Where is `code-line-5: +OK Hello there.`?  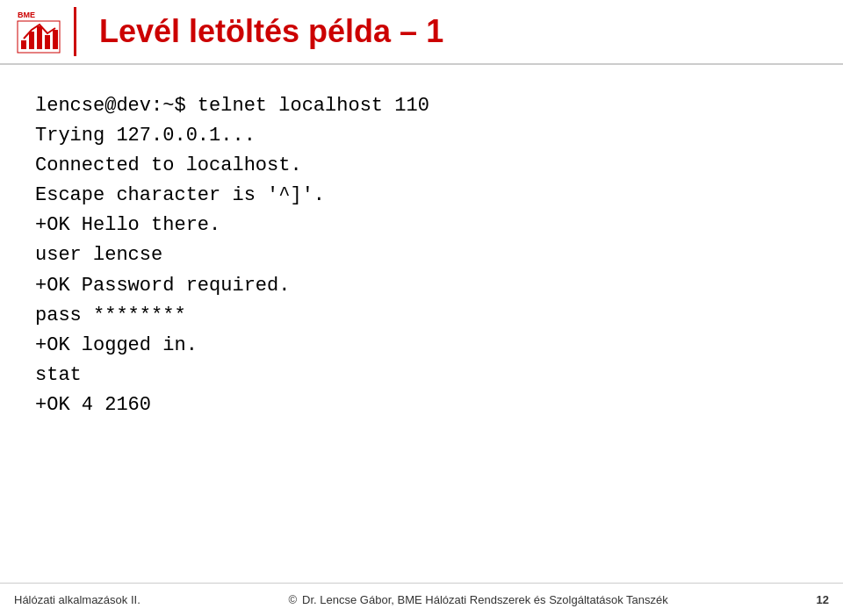 code-line-5: +OK Hello there. is located at coordinates (422, 226).